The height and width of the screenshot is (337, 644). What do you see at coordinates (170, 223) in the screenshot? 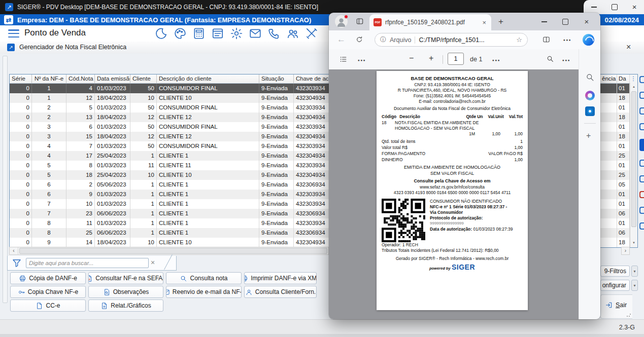
I see `table-row: 081101/03/20231CLIENTE 19-Enviada4323039…` at bounding box center [170, 223].